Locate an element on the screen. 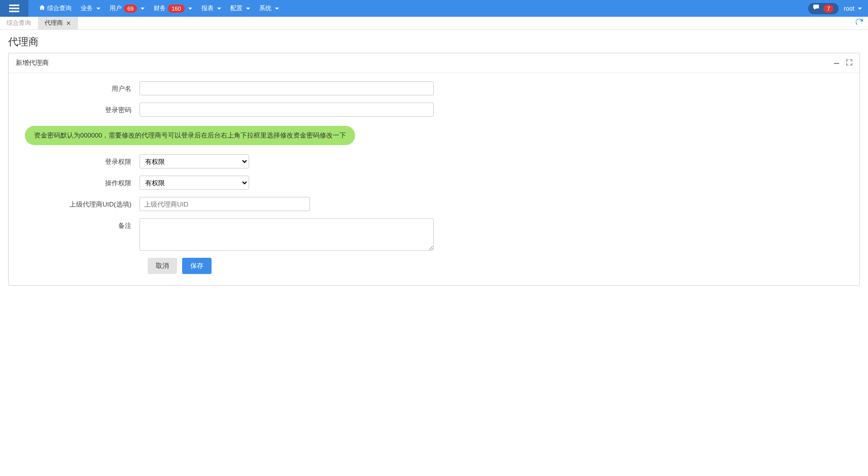 The width and height of the screenshot is (868, 476). refresh-button is located at coordinates (859, 23).